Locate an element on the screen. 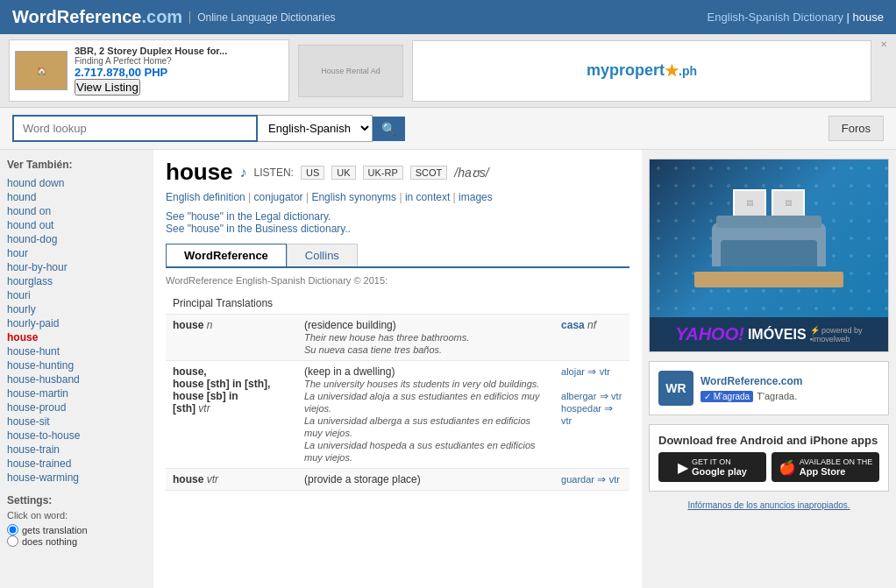 The image size is (896, 588). google-play-store-name: Google play is located at coordinates (719, 471).